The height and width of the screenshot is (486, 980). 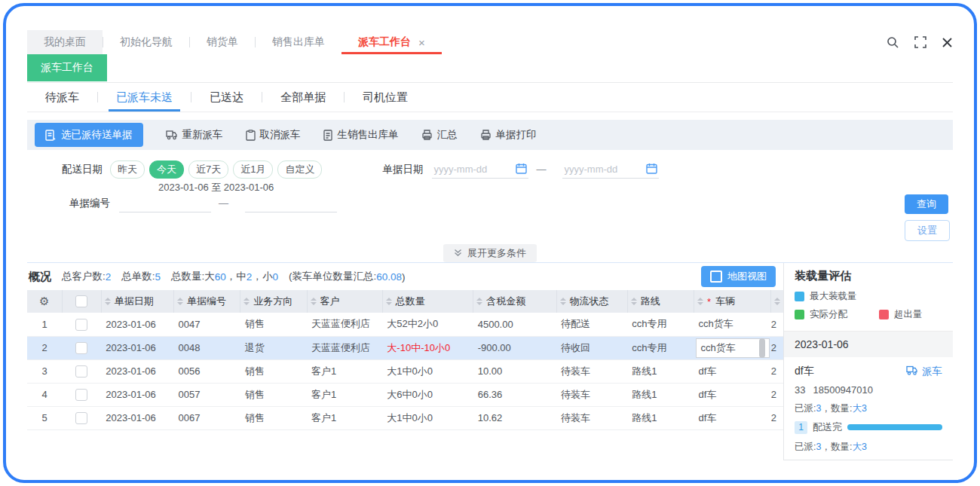 What do you see at coordinates (920, 42) in the screenshot?
I see `fullscreen-icon` at bounding box center [920, 42].